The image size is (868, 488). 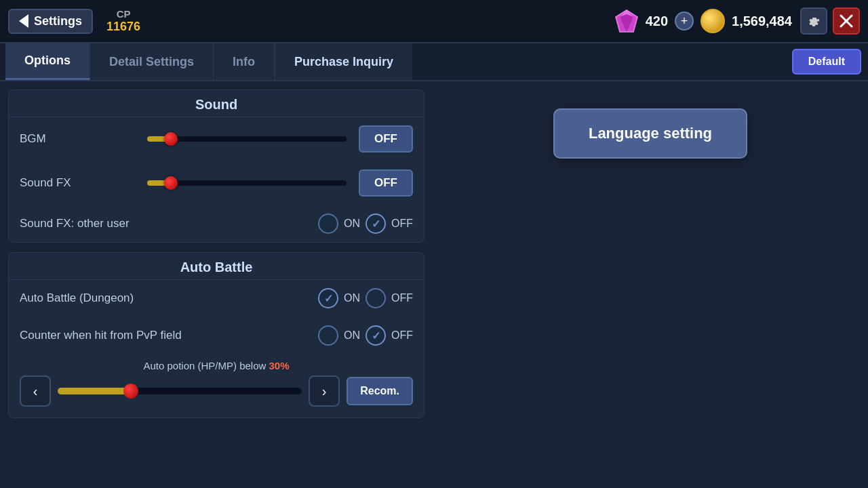 I want to click on autobattle-dungeon-off-radio, so click(x=376, y=298).